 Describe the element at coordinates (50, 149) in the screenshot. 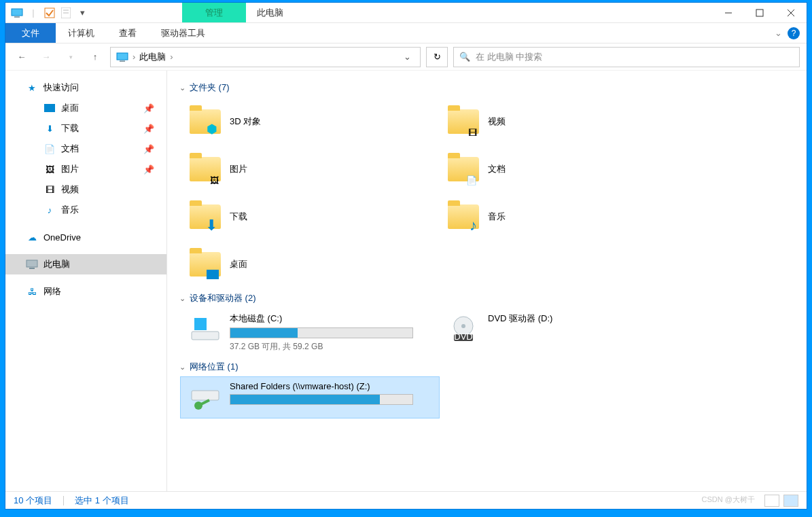

I see `document-icon: 📄` at that location.